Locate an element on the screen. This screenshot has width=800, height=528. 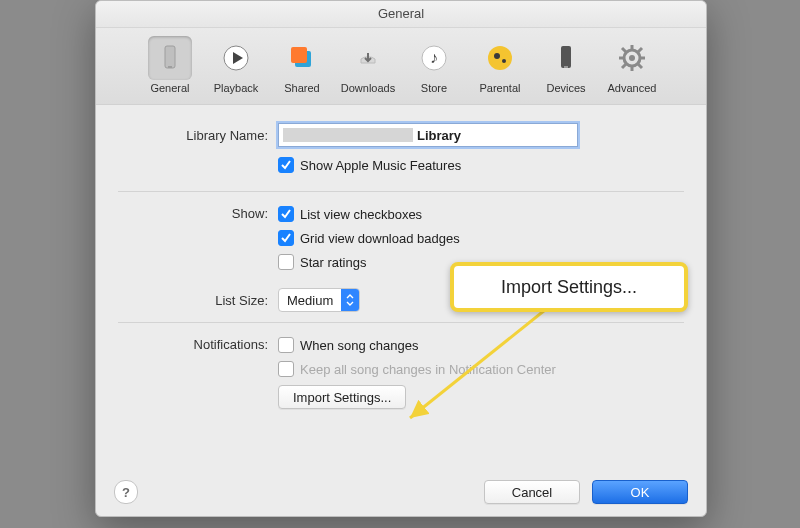
chevron-updown-icon is located at coordinates (350, 300).